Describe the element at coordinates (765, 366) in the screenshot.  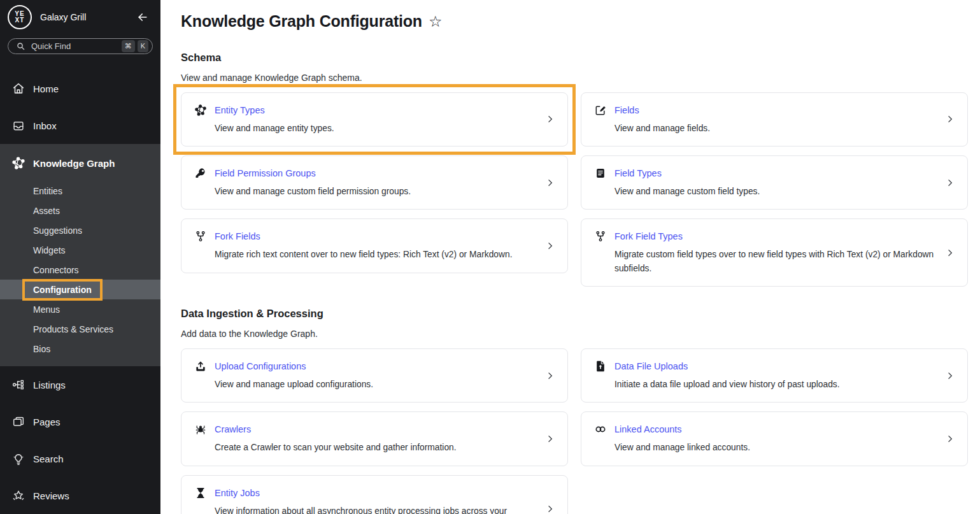
I see `card-header: Data File Uploads` at that location.